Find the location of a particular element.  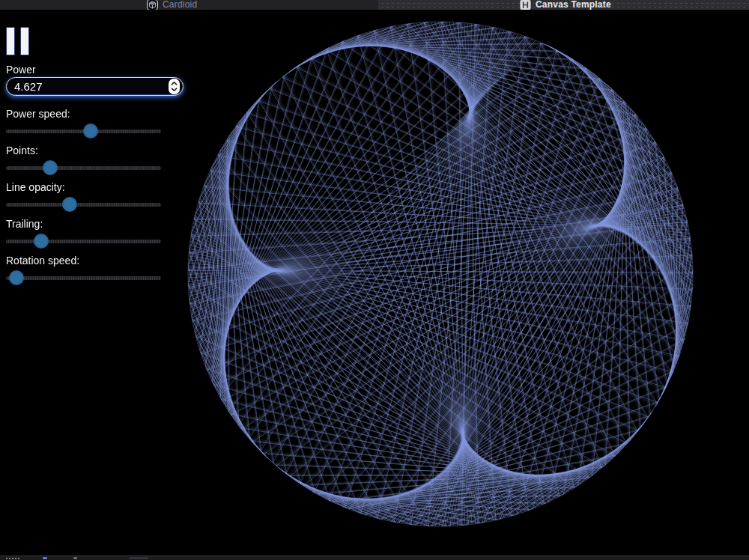

h-favicon-icon is located at coordinates (526, 4).